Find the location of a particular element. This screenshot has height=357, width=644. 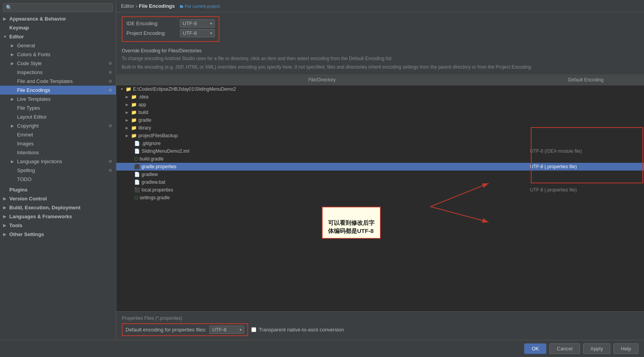

folder-icon: 📁 is located at coordinates (134, 136).